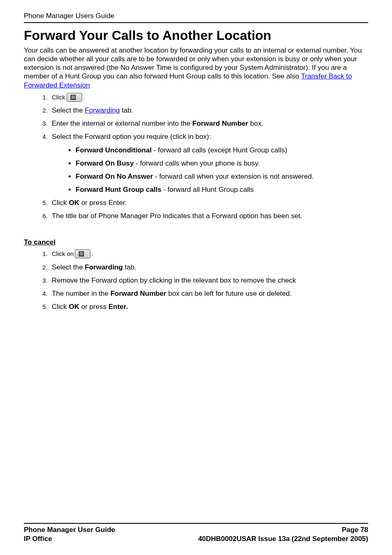 This screenshot has width=392, height=555. What do you see at coordinates (196, 242) in the screenshot?
I see `cancel-heading: To cancel` at bounding box center [196, 242].